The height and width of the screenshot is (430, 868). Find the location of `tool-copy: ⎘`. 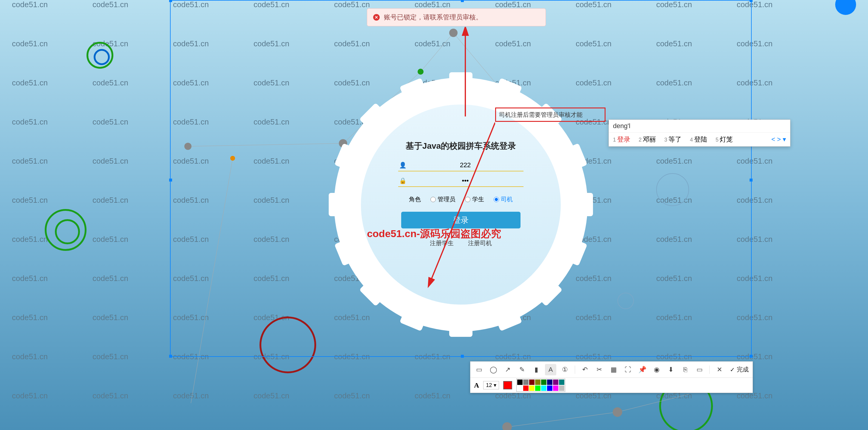

tool-copy: ⎘ is located at coordinates (685, 370).